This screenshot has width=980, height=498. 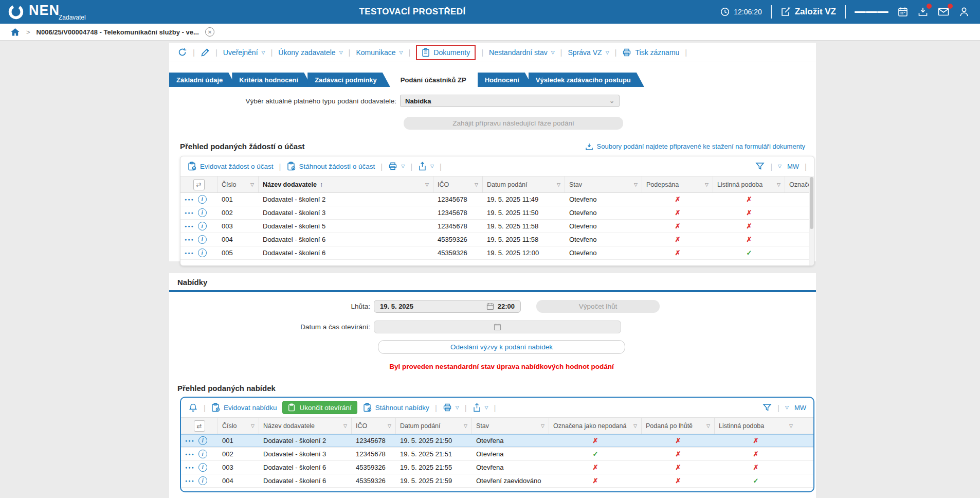 What do you see at coordinates (651, 52) in the screenshot?
I see `print-record-button: Tisk záznamu` at bounding box center [651, 52].